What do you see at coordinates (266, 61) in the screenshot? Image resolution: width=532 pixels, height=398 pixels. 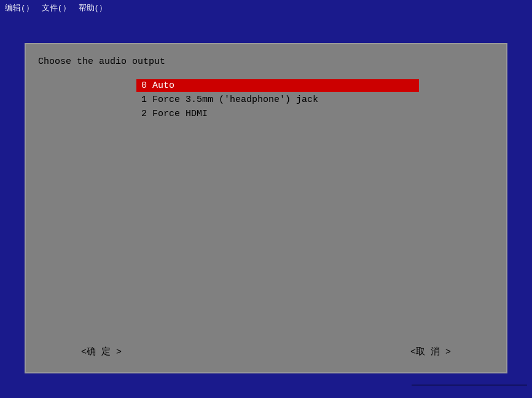 I see `dialog-title: Choose the audio output` at bounding box center [266, 61].